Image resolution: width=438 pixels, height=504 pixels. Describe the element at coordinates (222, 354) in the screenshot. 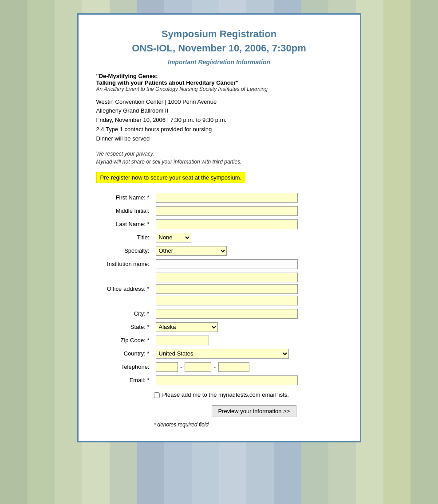

I see `country-select: United States Canada United Kingdom Aust…` at that location.